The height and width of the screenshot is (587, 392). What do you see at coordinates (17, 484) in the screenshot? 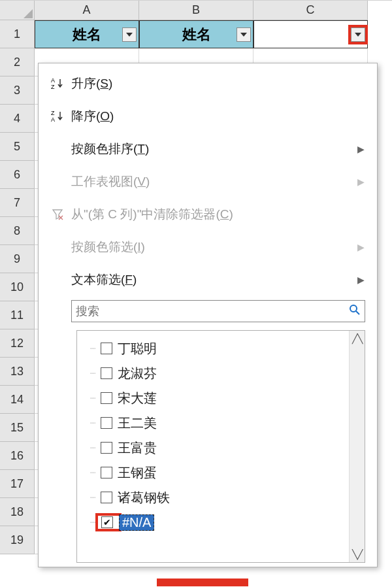
I see `row-header-17: 17` at bounding box center [17, 484].